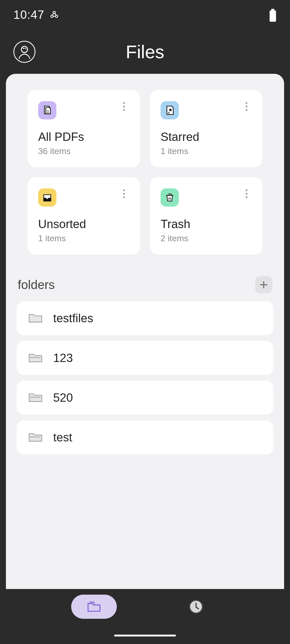 The width and height of the screenshot is (290, 644). I want to click on add-folder-button, so click(264, 285).